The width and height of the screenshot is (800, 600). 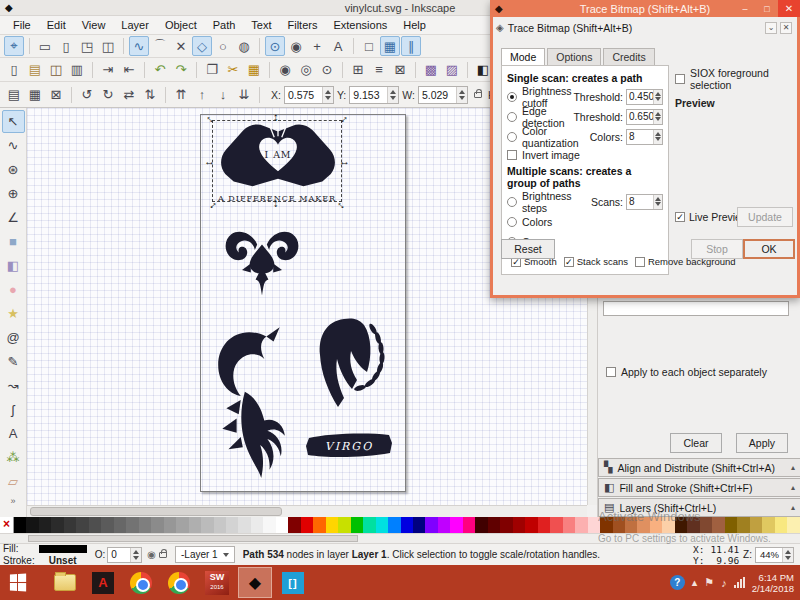 I want to click on snap-grid-icon: ▦, so click(x=390, y=46).